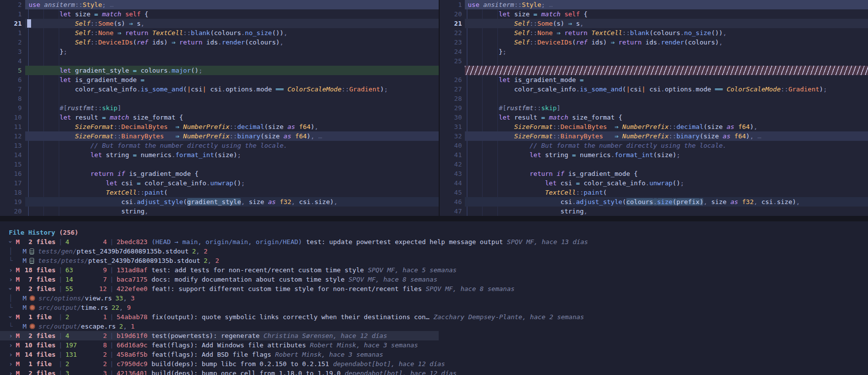 The image size is (868, 375). I want to click on code-line: 27 color_scale_info.is_some_and(|csi| cs…, so click(654, 89).